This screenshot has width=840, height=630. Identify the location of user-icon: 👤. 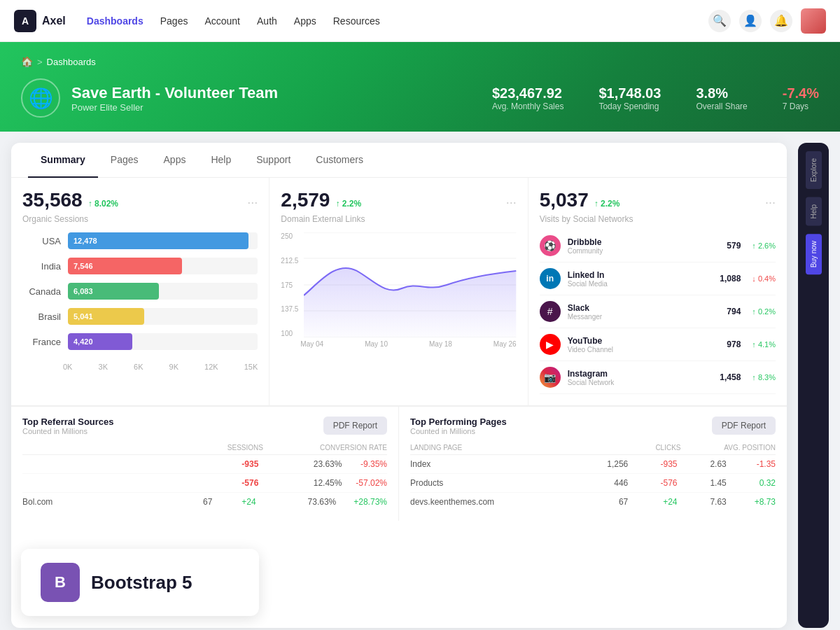
(750, 21).